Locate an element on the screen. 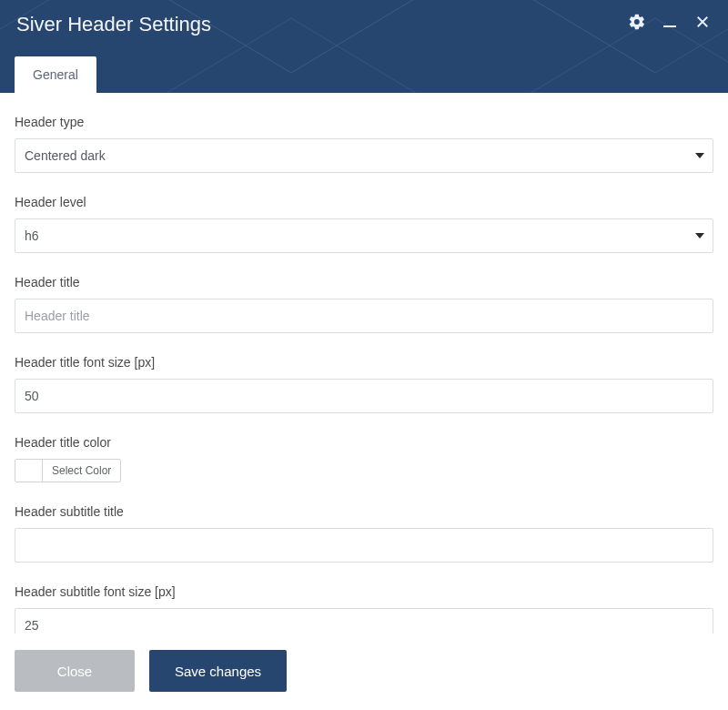  select-header-type: Centered dark is located at coordinates (364, 156).